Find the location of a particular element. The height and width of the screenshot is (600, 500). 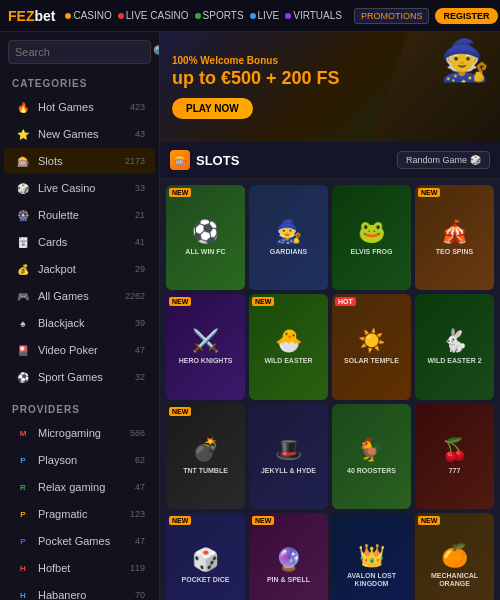

sidebar-item-all-games: 🎮 All Games 2262 is located at coordinates (80, 296).